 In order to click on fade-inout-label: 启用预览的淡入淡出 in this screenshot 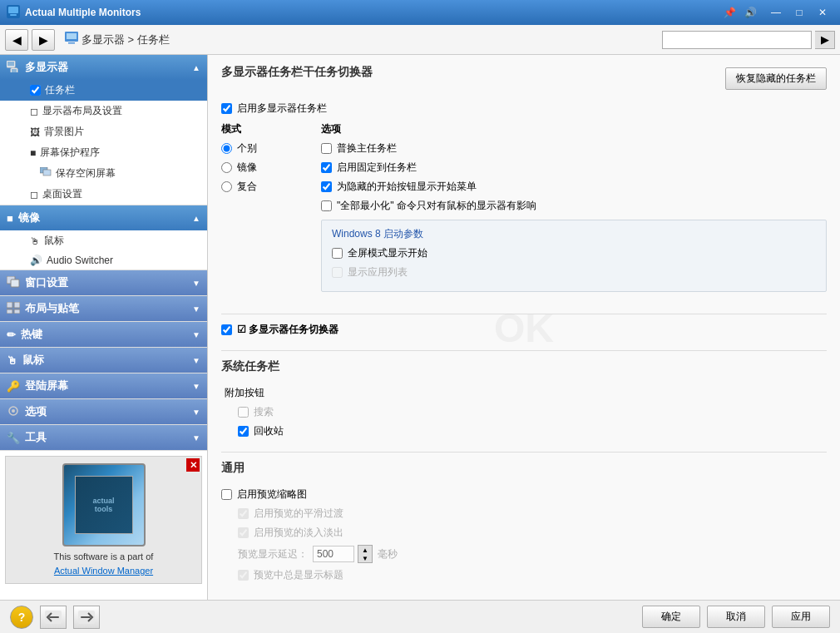, I will do `click(299, 532)`.